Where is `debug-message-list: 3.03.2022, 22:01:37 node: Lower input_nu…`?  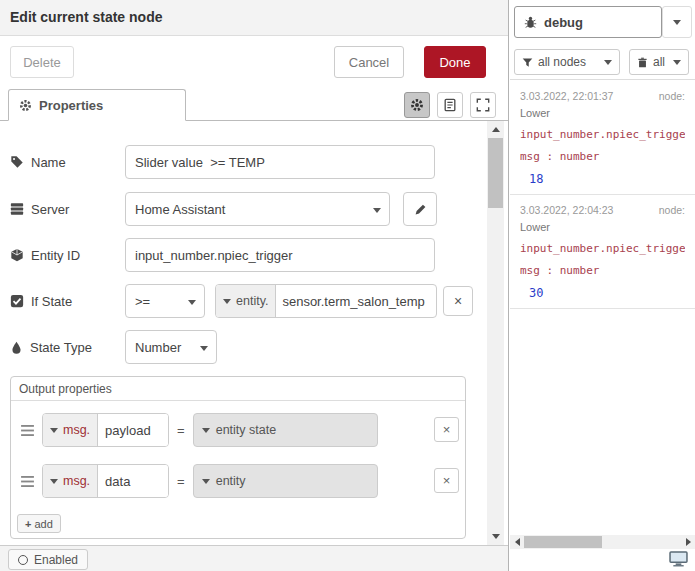 debug-message-list: 3.03.2022, 22:01:37 node: Lower input_nu… is located at coordinates (602, 195).